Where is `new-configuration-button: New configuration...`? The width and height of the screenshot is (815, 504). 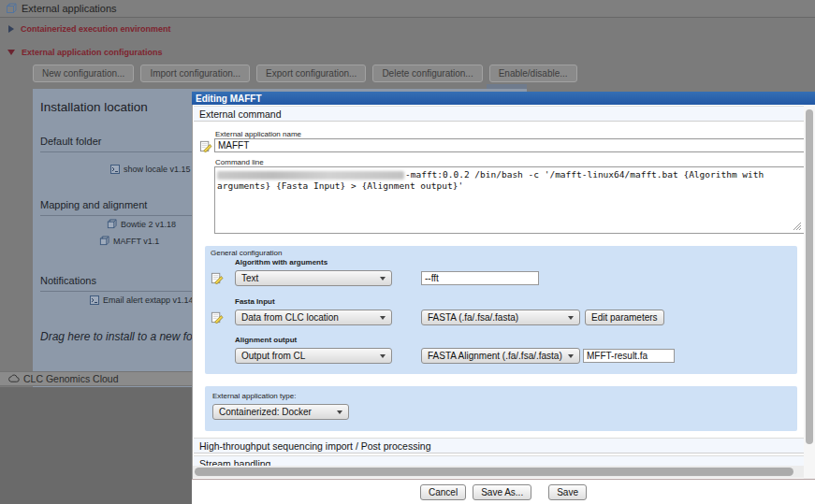
new-configuration-button: New configuration... is located at coordinates (83, 73).